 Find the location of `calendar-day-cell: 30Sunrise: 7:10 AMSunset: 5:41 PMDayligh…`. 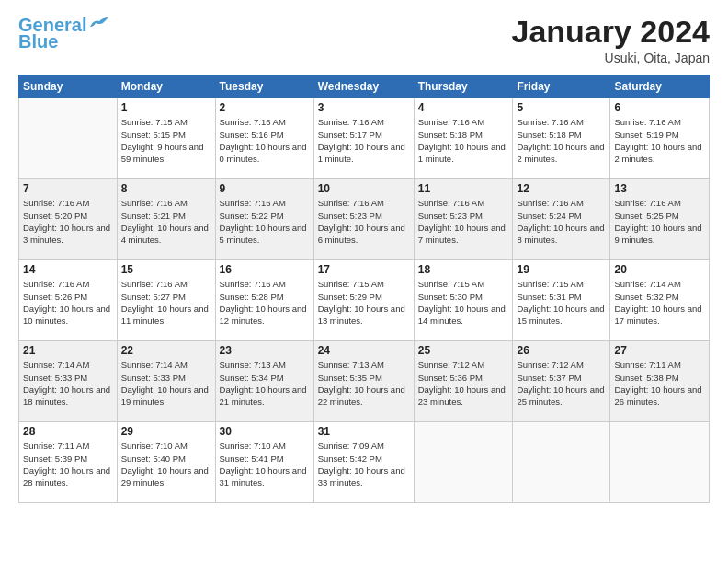

calendar-day-cell: 30Sunrise: 7:10 AMSunset: 5:41 PMDayligh… is located at coordinates (265, 463).